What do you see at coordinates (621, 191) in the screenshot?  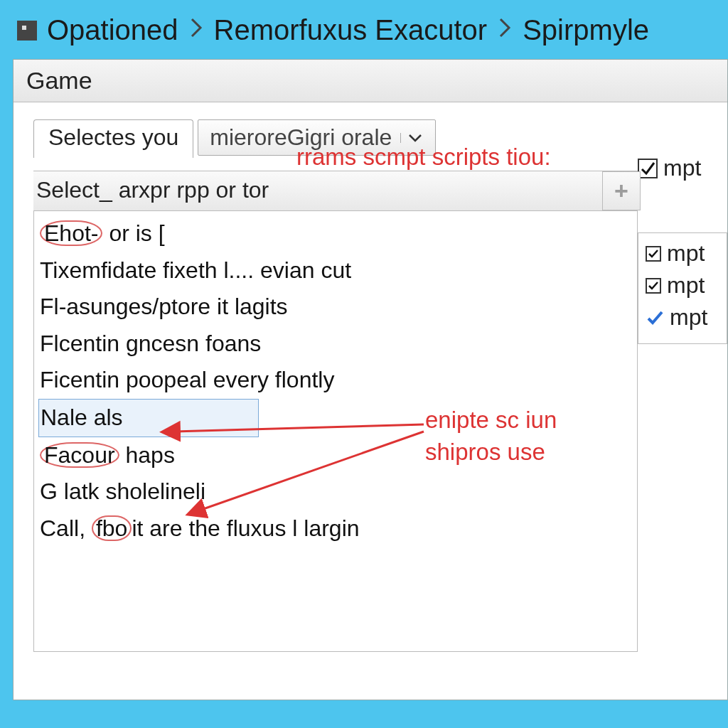 I see `add-button: +` at bounding box center [621, 191].